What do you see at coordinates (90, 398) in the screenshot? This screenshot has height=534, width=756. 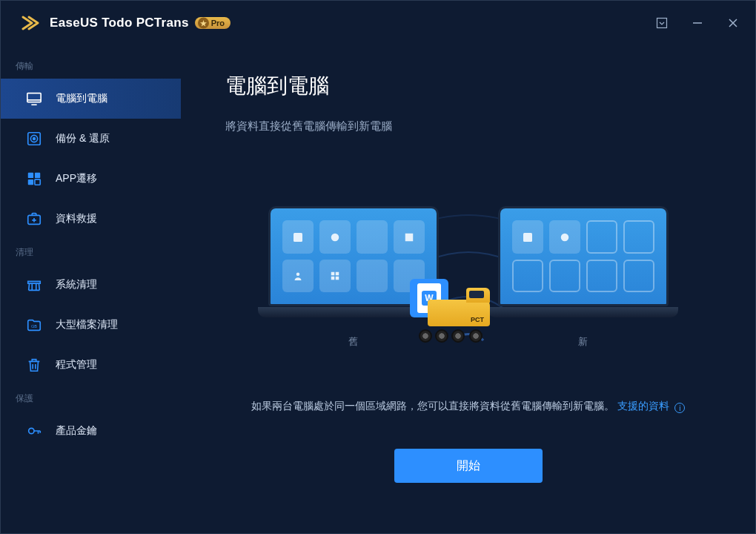 I see `sidebar-section-label: 保護` at bounding box center [90, 398].